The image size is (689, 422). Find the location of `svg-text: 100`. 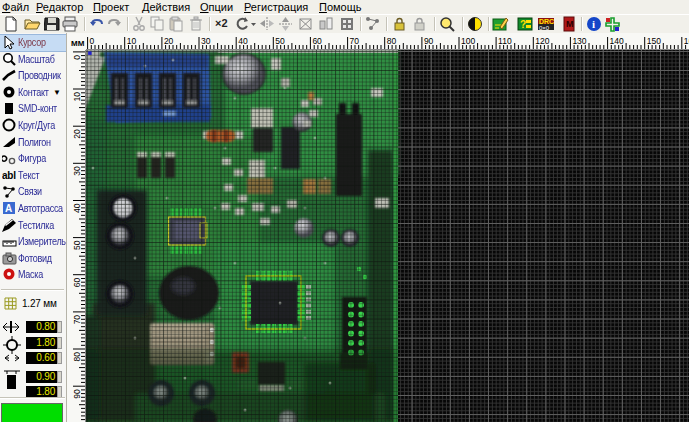

svg-text: 100 is located at coordinates (468, 41).